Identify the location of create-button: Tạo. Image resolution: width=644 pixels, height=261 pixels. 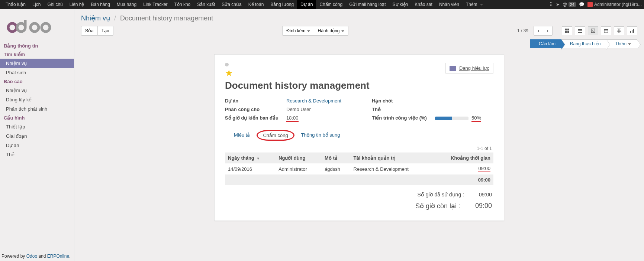
(106, 31).